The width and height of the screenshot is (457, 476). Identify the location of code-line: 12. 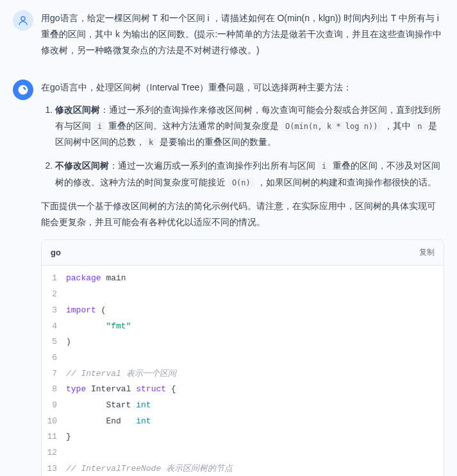
(242, 453).